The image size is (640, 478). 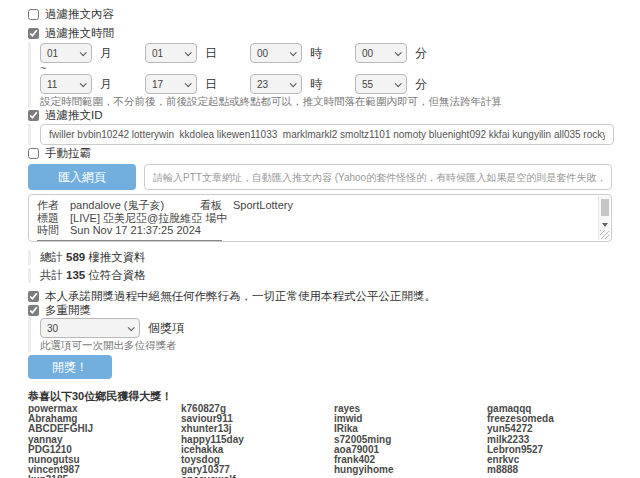 I want to click on to-day-select: 17, so click(x=171, y=84).